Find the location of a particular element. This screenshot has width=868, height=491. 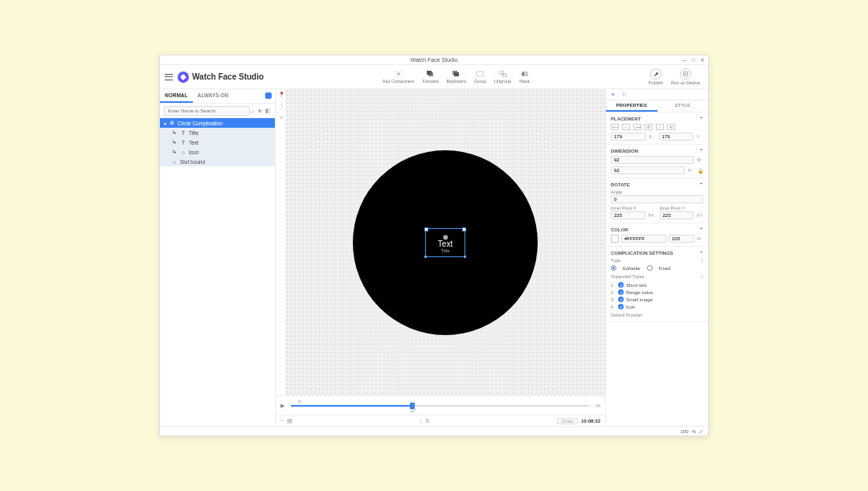

tab-style: STYLE is located at coordinates (683, 106).